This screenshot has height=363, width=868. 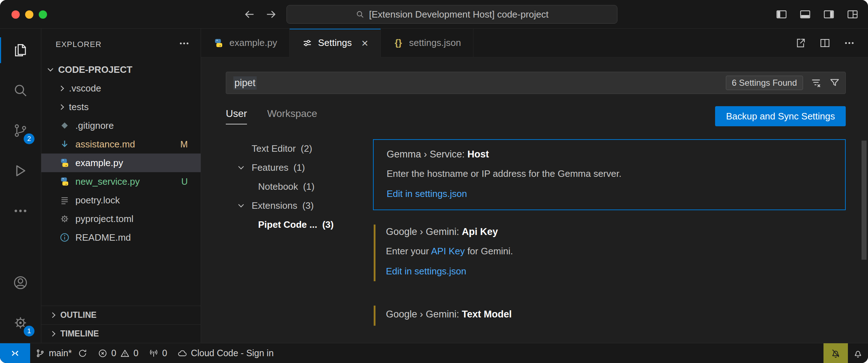 I want to click on layout-controls, so click(x=817, y=14).